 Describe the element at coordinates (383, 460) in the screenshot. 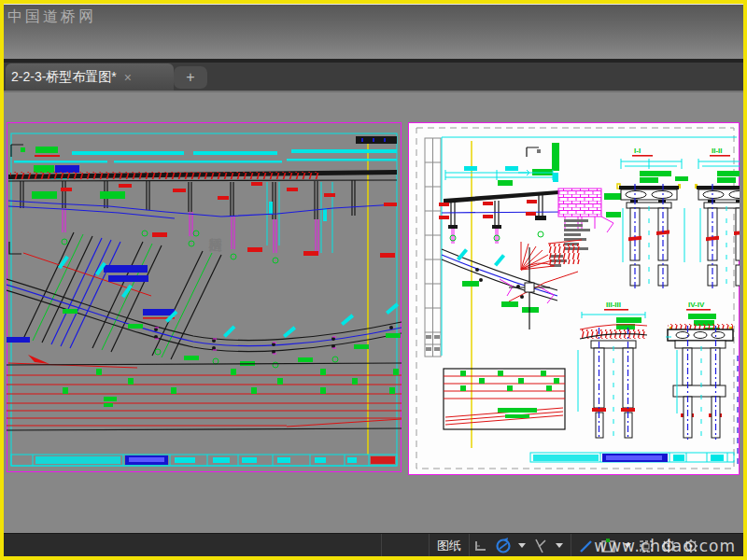

I see `titleblock-number-cell` at that location.